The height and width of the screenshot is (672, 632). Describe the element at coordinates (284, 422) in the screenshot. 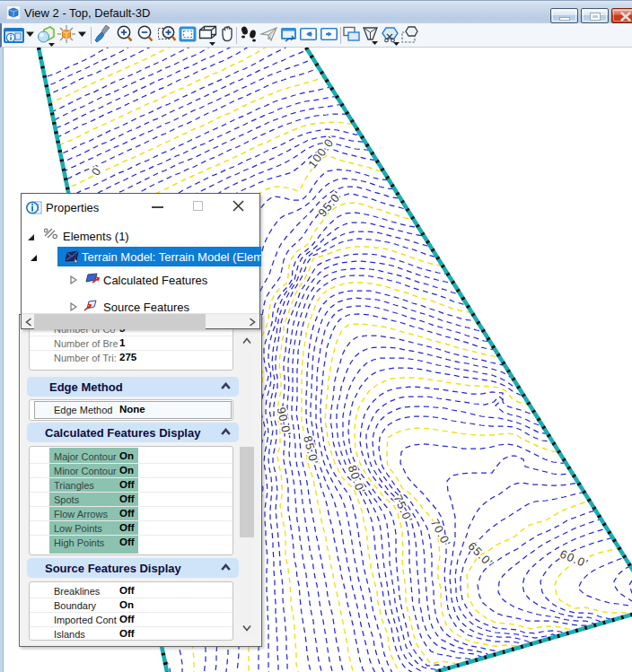

I see `svg-text: 90.0'` at that location.